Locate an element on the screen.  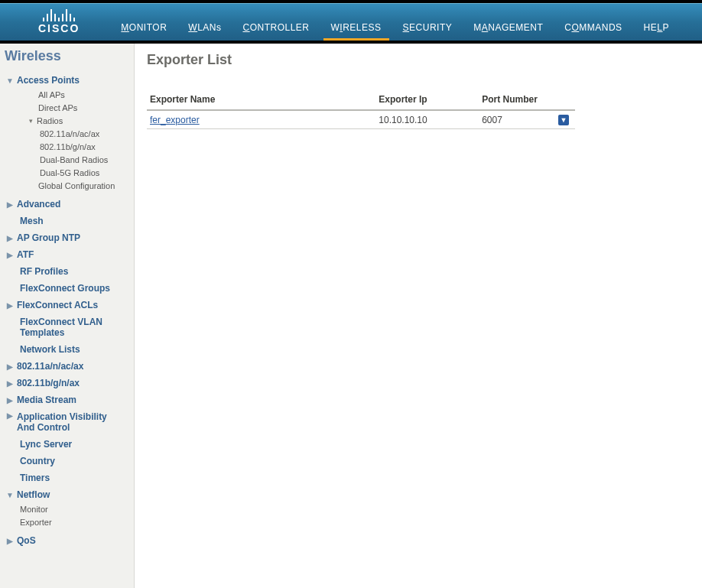
col-exporter-name: Exporter Name is located at coordinates (262, 99).